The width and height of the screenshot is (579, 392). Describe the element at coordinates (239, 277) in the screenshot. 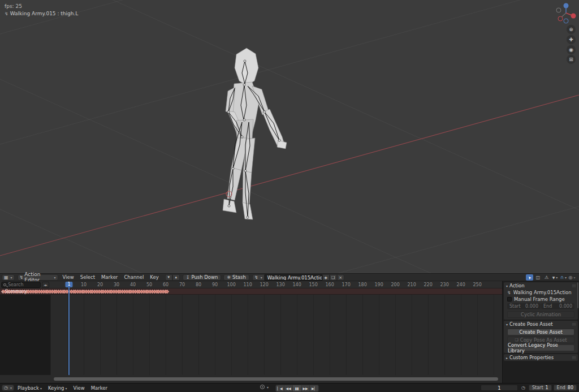

I see `stash-label: Stash` at that location.